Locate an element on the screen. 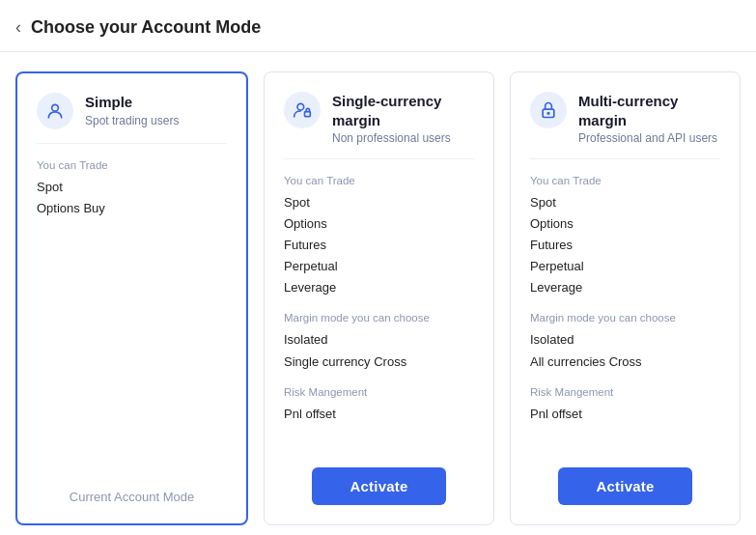  section-label-multi-currency-0: You can Trade is located at coordinates (626, 181).